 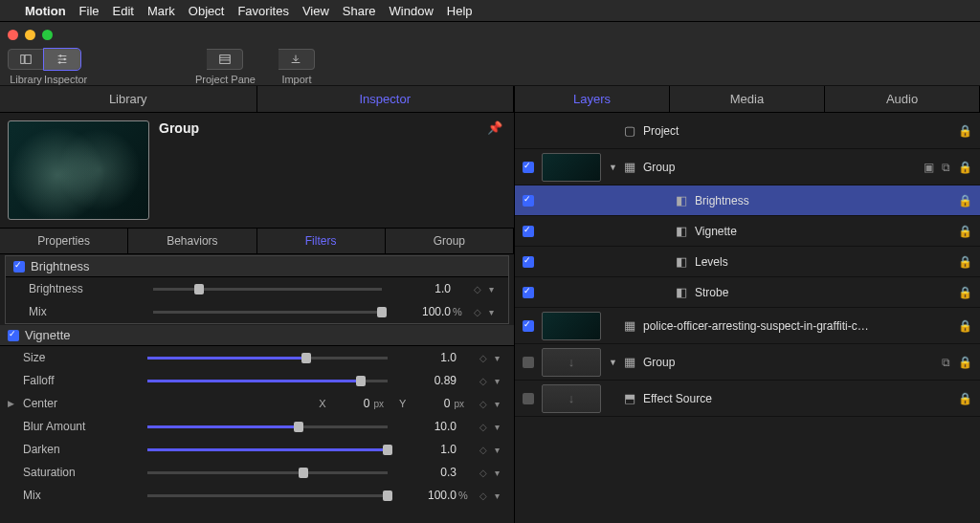 I want to click on app-name: Motion, so click(x=46, y=11).